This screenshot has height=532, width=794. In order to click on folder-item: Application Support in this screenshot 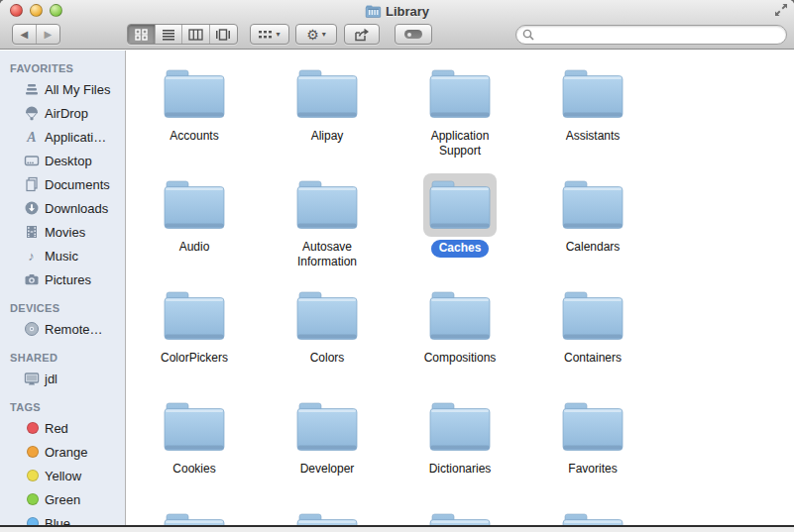, I will do `click(460, 118)`.